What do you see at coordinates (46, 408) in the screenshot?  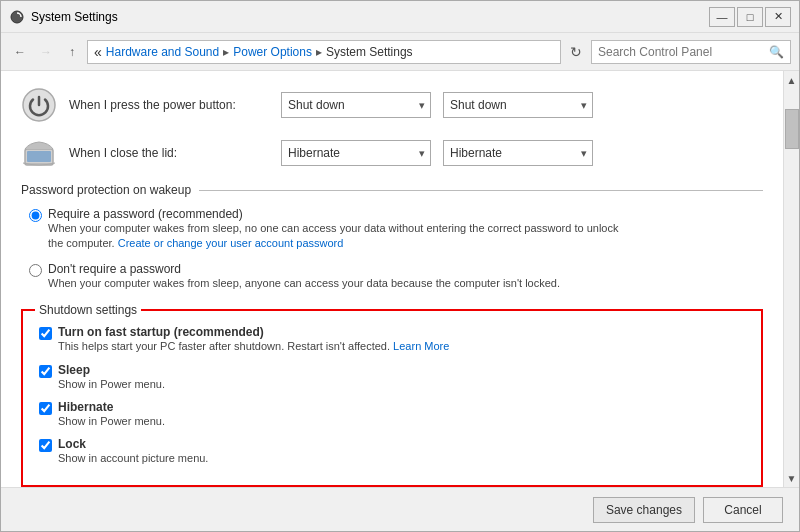 I see `hibernate-checkbox` at bounding box center [46, 408].